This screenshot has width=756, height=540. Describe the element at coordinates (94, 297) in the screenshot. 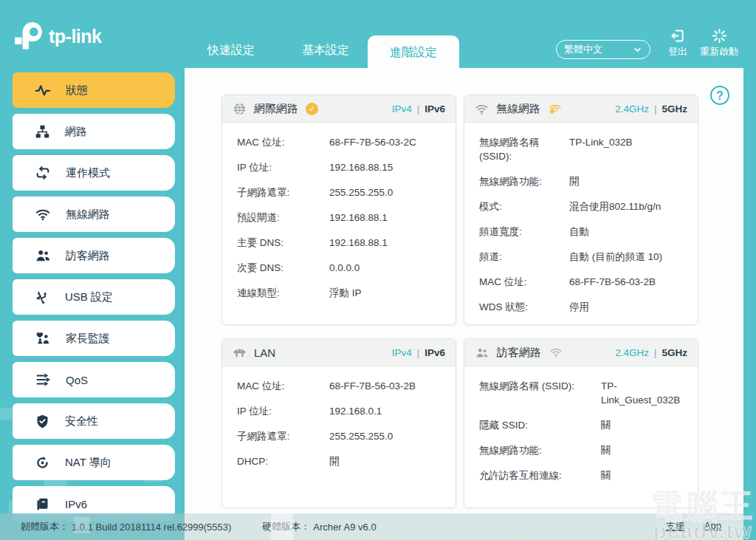

I see `sidebar-item-usb-settings: USB 設定` at that location.